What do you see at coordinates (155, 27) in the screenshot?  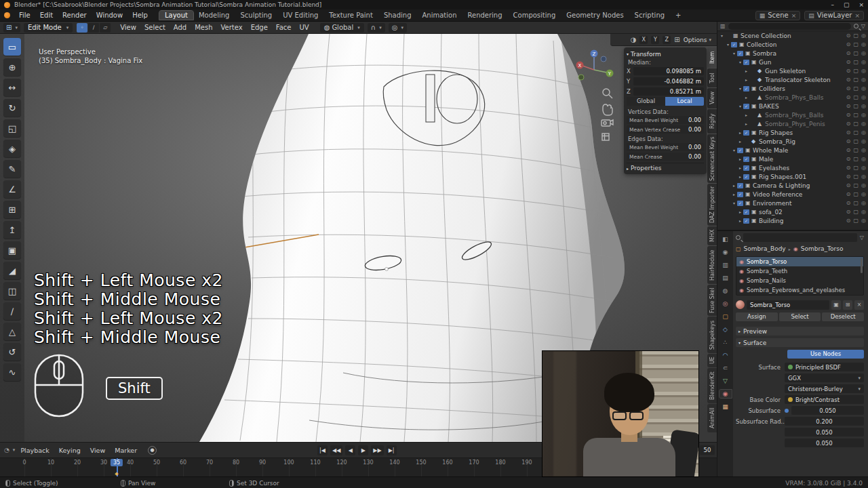 I see `viewport-menu: Select` at bounding box center [155, 27].